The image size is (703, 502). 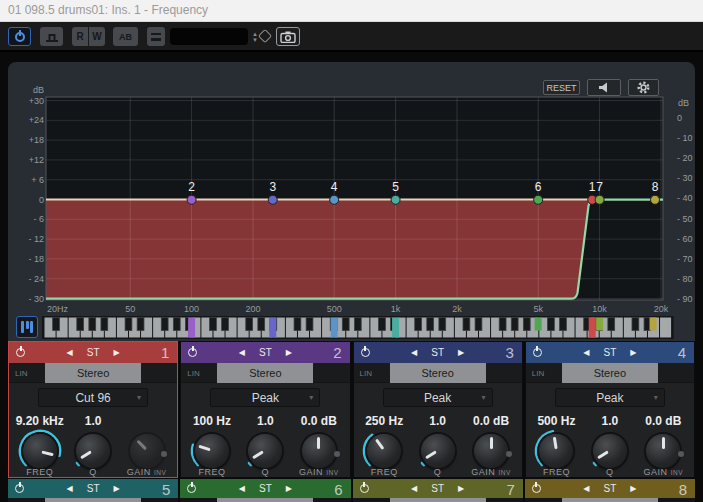 What do you see at coordinates (40, 421) in the screenshot?
I see `freq-value: 9.20 kHz` at bounding box center [40, 421].